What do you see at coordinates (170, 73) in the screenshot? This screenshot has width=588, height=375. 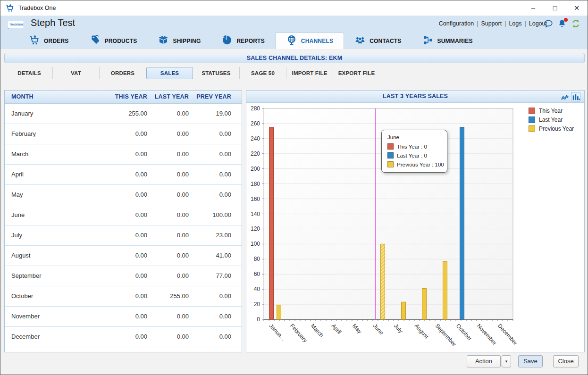 I see `subtab-sales: SALES` at bounding box center [170, 73].